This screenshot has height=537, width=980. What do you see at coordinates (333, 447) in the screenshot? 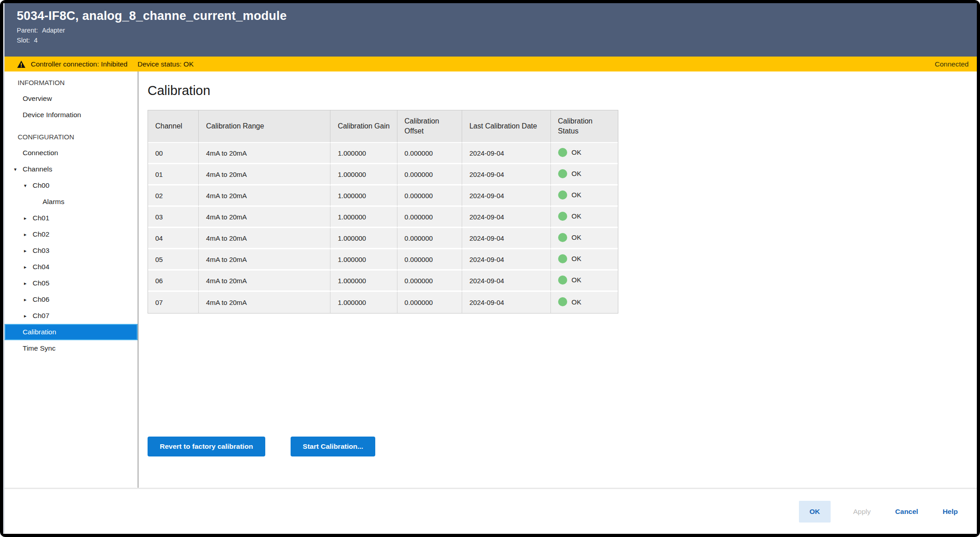
I see `start-calibration-button: Start Calibration...` at bounding box center [333, 447].